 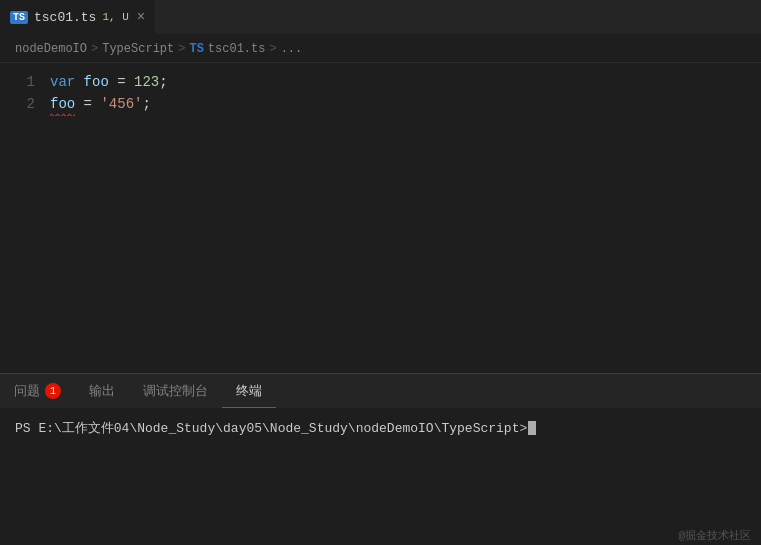 What do you see at coordinates (196, 49) in the screenshot?
I see `breadcrumb-part-3-ts: TS` at bounding box center [196, 49].